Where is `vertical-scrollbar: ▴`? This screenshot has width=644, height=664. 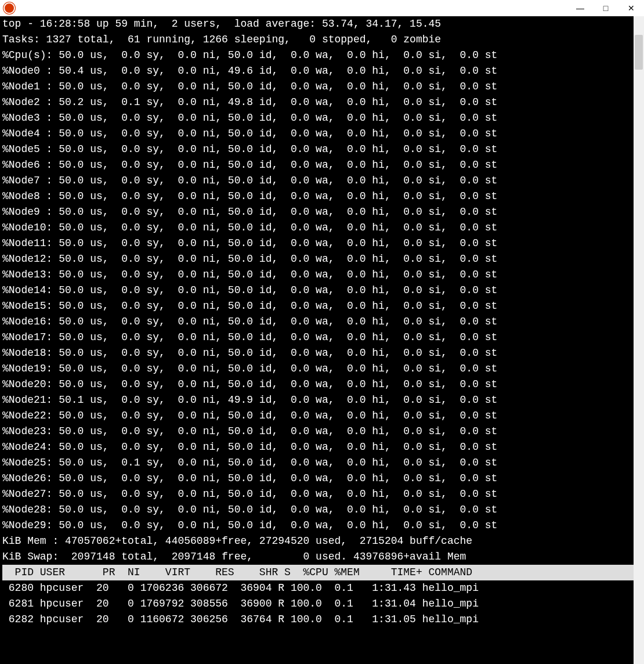 vertical-scrollbar: ▴ is located at coordinates (639, 340).